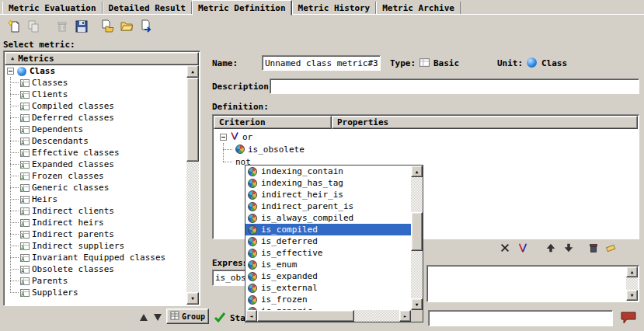 This screenshot has width=644, height=331. Describe the element at coordinates (426, 149) in the screenshot. I see `criterion-row-is-obsolete: is_obsolete` at that location.